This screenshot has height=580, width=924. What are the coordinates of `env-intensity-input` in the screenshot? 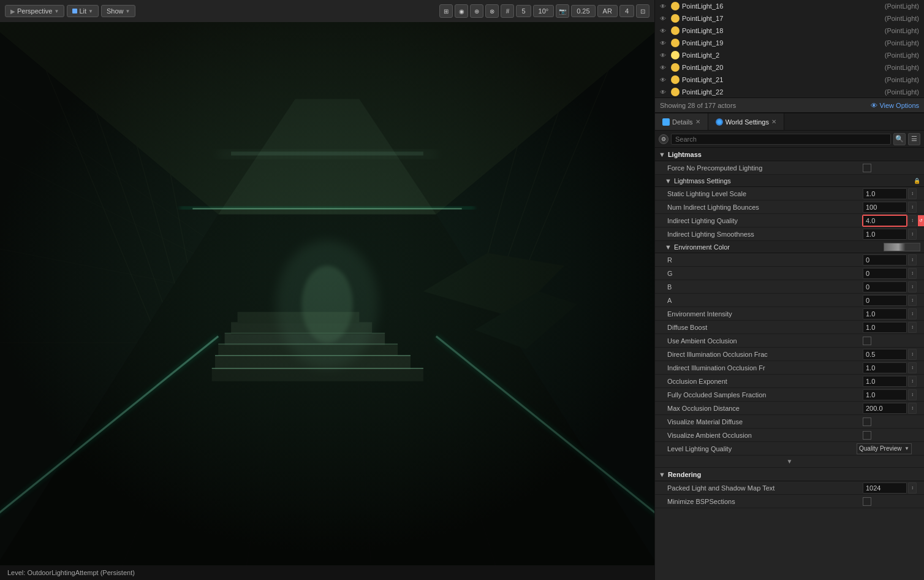 It's located at (885, 314).